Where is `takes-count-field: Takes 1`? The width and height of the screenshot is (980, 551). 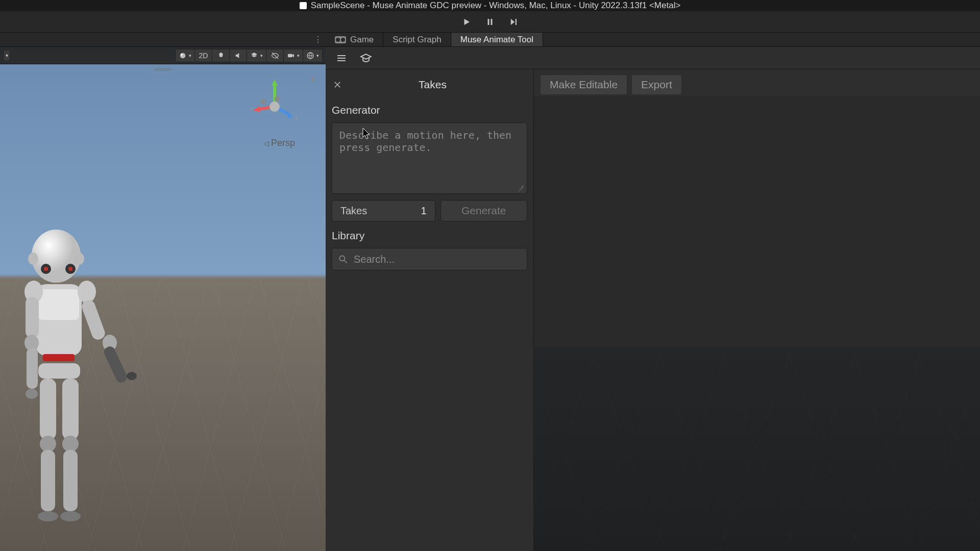
takes-count-field: Takes 1 is located at coordinates (384, 211).